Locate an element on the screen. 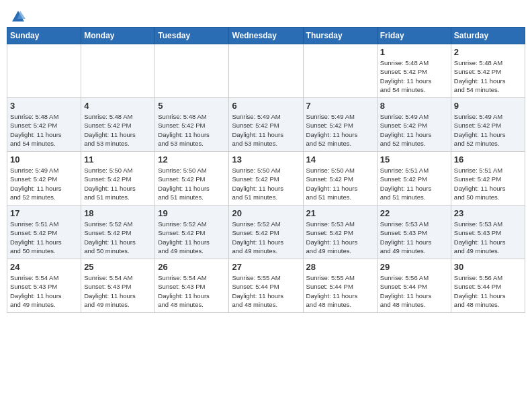 This screenshot has width=532, height=411. calendar-cell: 2Sunrise: 5:48 AMSunset: 5:42 PMDaylight… is located at coordinates (488, 71).